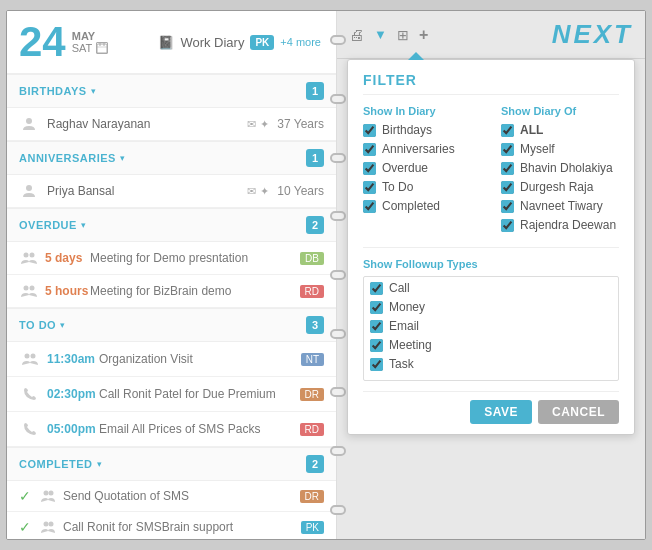 The image size is (652, 550). What do you see at coordinates (370, 188) in the screenshot?
I see `filter-todo-checkbox` at bounding box center [370, 188].